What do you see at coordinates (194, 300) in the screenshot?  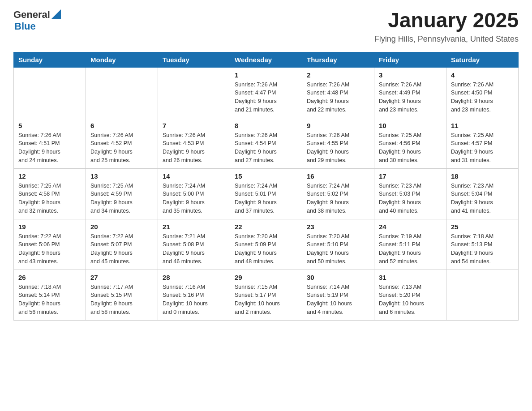 I see `day-info: Sunrise: 7:16 AM Sunset: 5:16 PM Dayligh…` at bounding box center [194, 300].